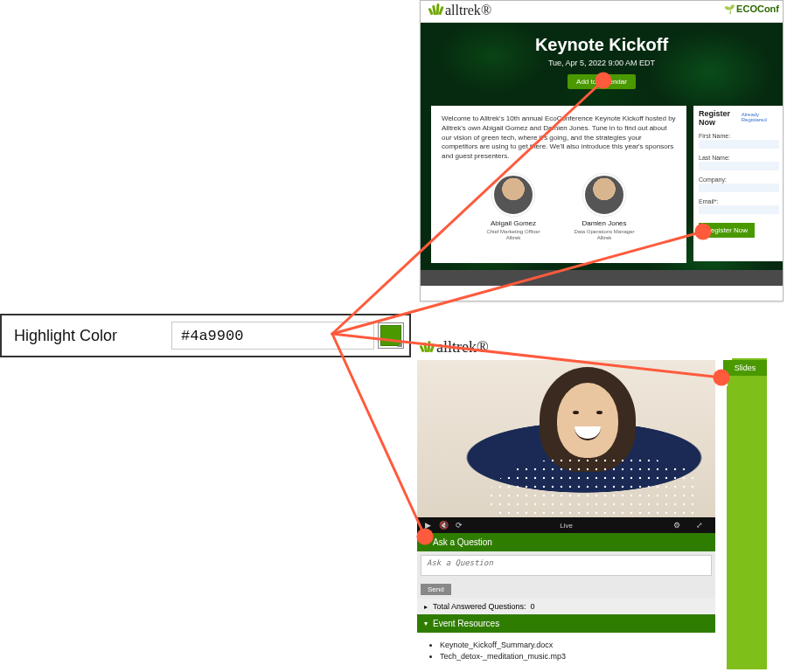  I want to click on landing-footer, so click(602, 278).